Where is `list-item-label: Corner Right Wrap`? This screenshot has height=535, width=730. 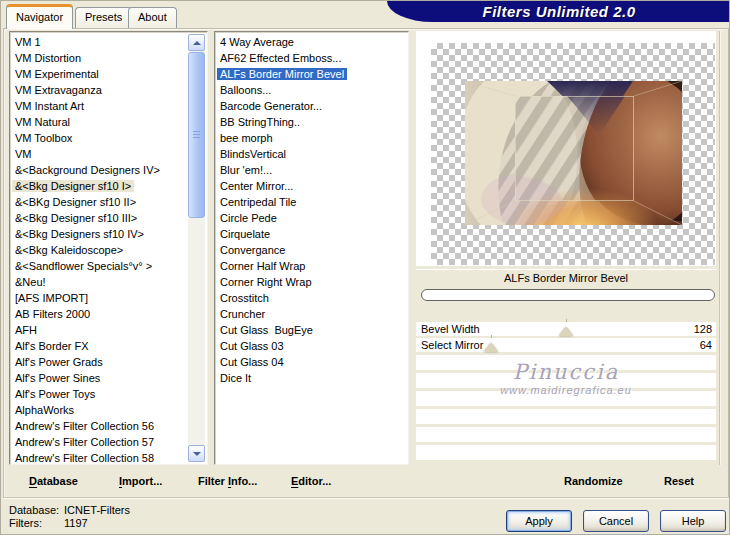
list-item-label: Corner Right Wrap is located at coordinates (266, 282).